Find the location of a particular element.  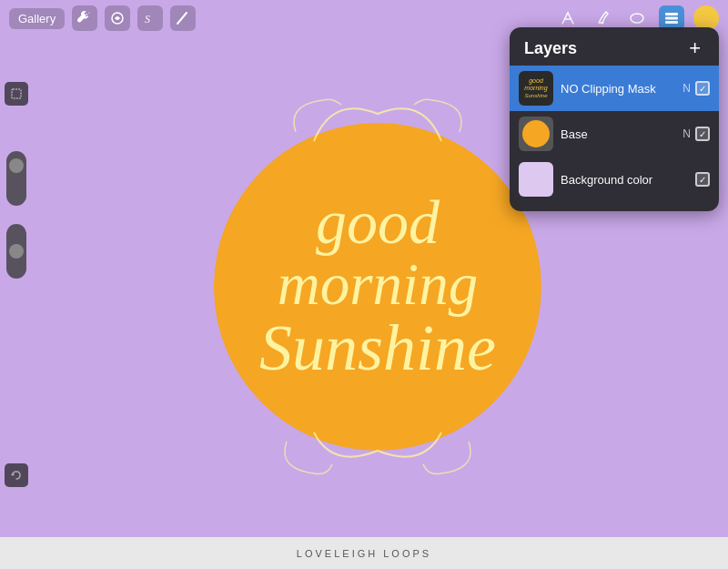

layer-info-base: Base is located at coordinates (618, 135).